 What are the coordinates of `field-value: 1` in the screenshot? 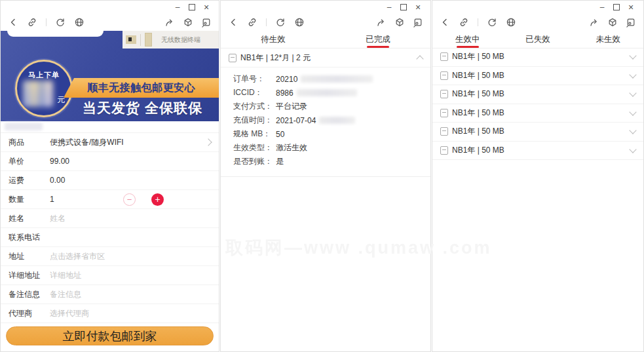 It's located at (52, 199).